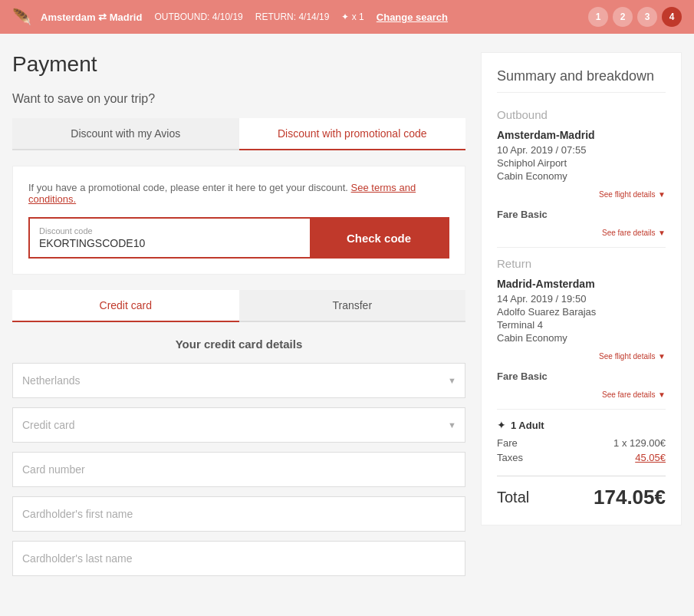 This screenshot has width=694, height=616. I want to click on first-name-group, so click(239, 514).